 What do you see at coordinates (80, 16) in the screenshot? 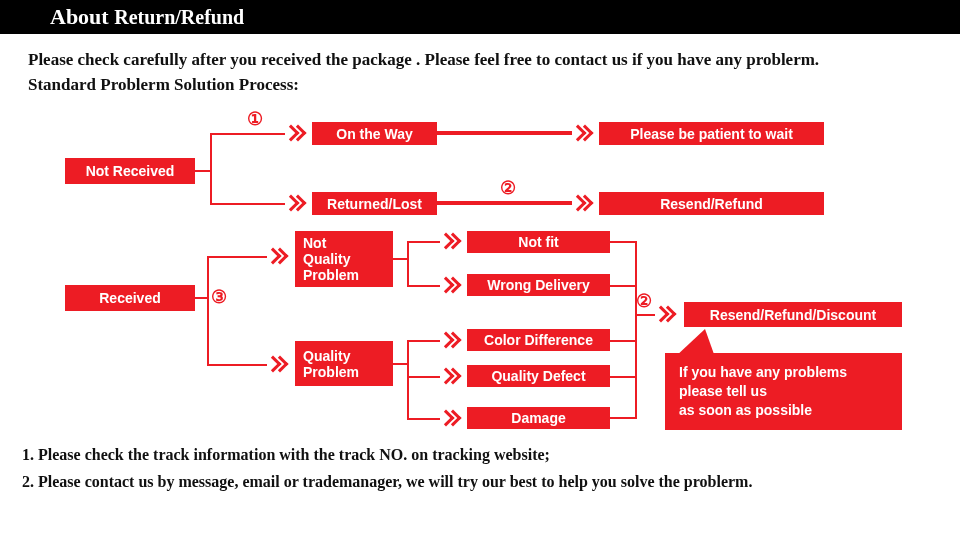
I see `title-prefix: About` at bounding box center [80, 16].